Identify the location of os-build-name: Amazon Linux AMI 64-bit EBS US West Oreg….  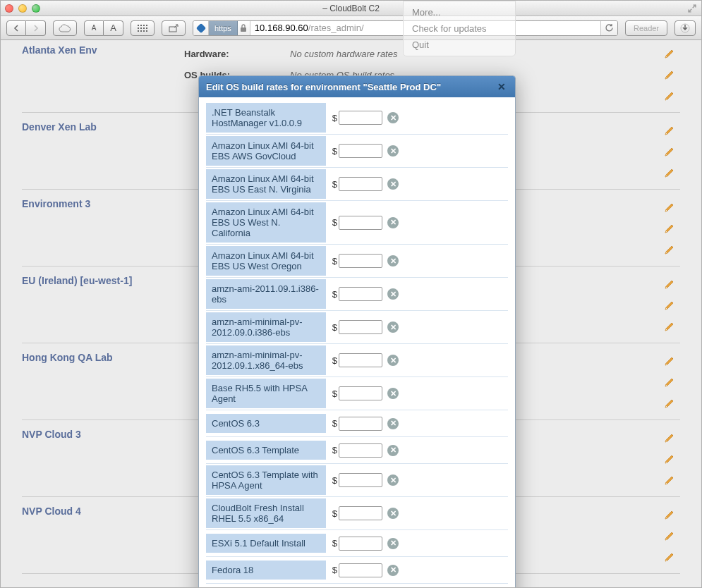
(266, 261).